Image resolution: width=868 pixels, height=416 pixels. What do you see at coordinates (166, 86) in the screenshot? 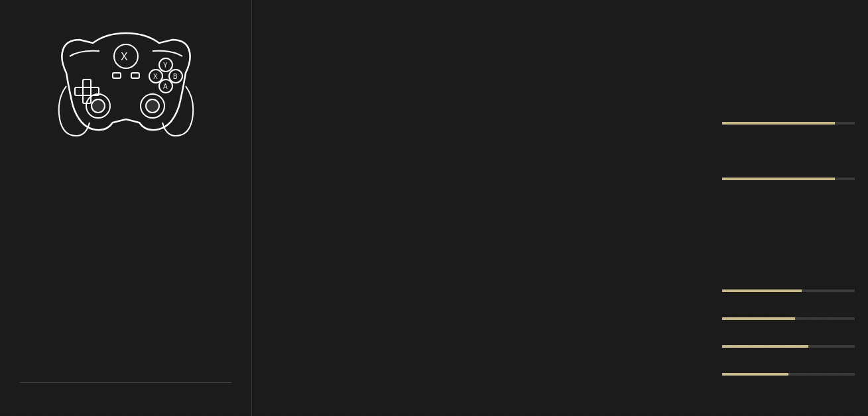
I see `svg-text: A` at bounding box center [166, 86].